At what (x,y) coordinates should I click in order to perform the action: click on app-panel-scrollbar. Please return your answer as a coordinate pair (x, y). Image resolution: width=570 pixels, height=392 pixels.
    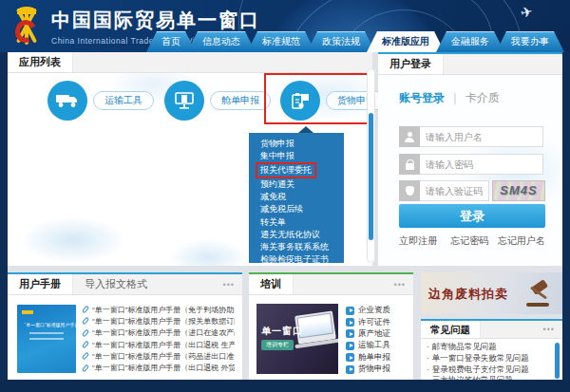
    Looking at the image, I should click on (370, 165).